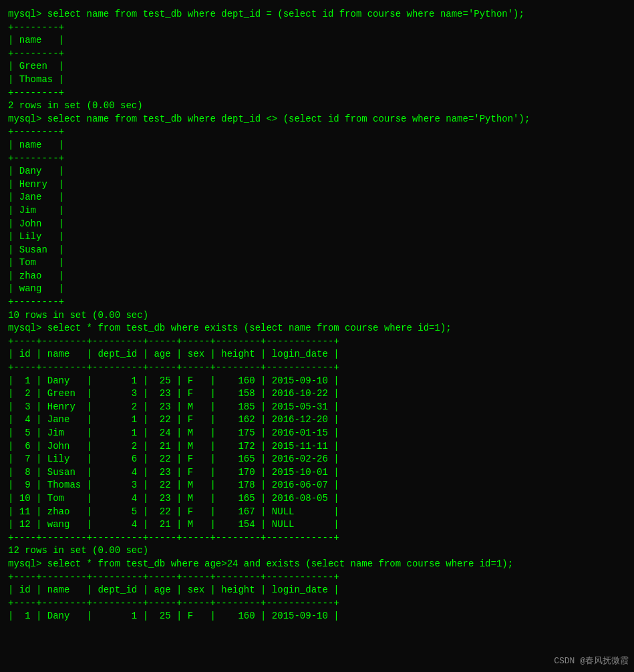 This screenshot has width=634, height=672. I want to click on terminal-line: | 7 | Lily | 6 | 22 | F | 165 | 2016-02-…, so click(317, 460).